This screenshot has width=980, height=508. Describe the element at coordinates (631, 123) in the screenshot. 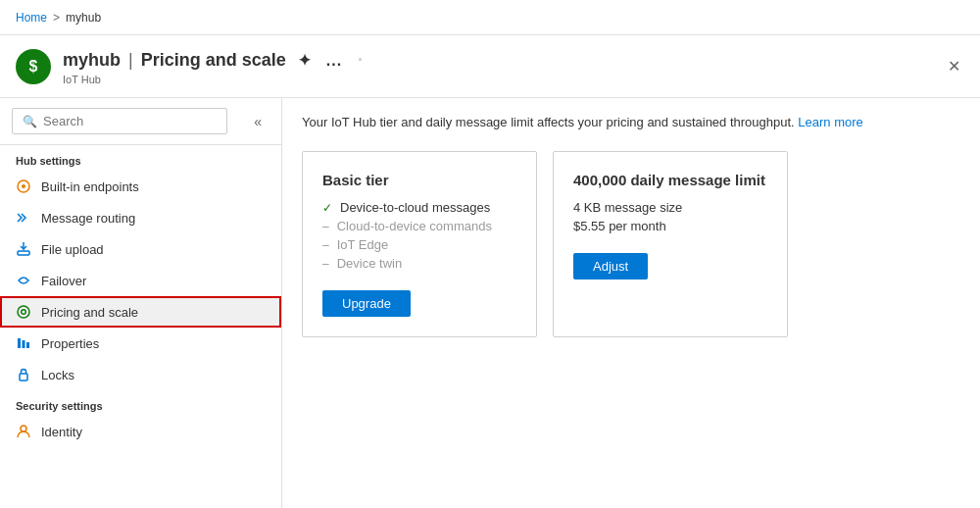

I see `content-notice: Your IoT Hub tier and daily message limi…` at that location.